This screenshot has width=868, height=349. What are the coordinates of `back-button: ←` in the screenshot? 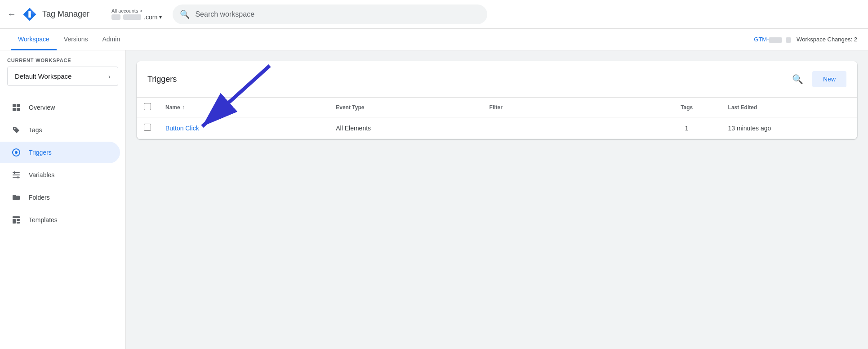 It's located at (12, 14).